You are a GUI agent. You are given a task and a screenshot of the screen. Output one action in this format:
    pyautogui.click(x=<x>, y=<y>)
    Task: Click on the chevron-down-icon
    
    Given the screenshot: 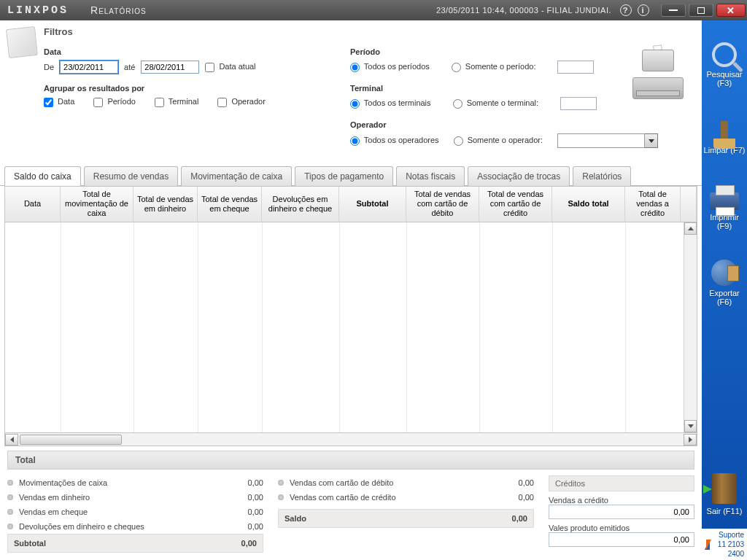 What is the action you would take?
    pyautogui.click(x=651, y=141)
    